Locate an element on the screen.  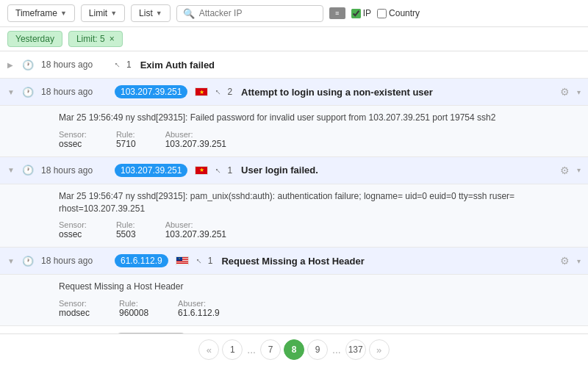
event-log: Request Missing a Host Header is located at coordinates (318, 286).